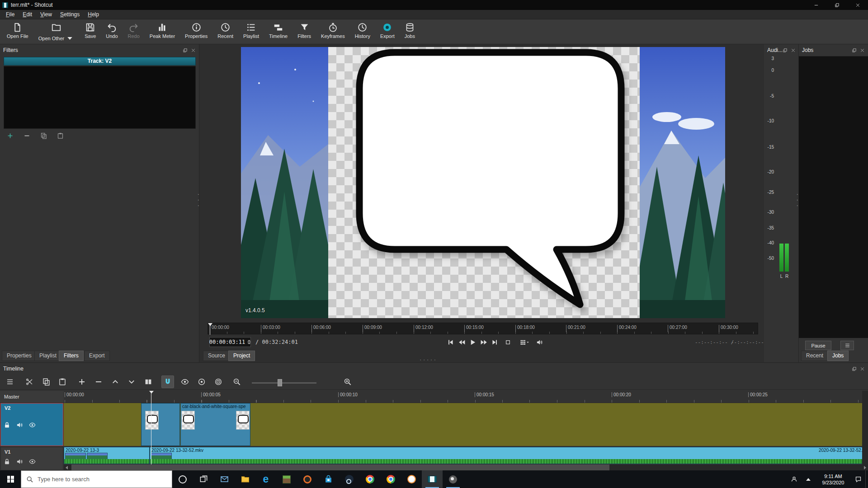 The image size is (868, 488). Describe the element at coordinates (509, 455) in the screenshot. I see `clip-video-2: 2020-09-22 13-32-52.mkv 2020-09-22 13-32…` at that location.